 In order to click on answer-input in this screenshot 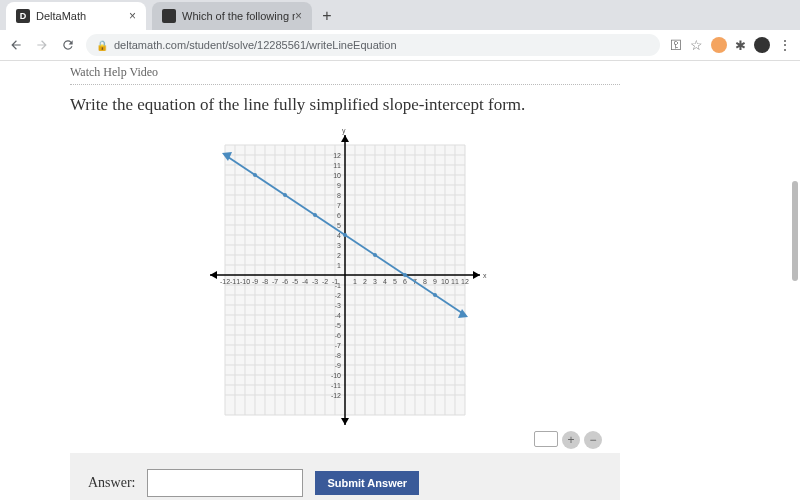, I will do `click(225, 483)`.